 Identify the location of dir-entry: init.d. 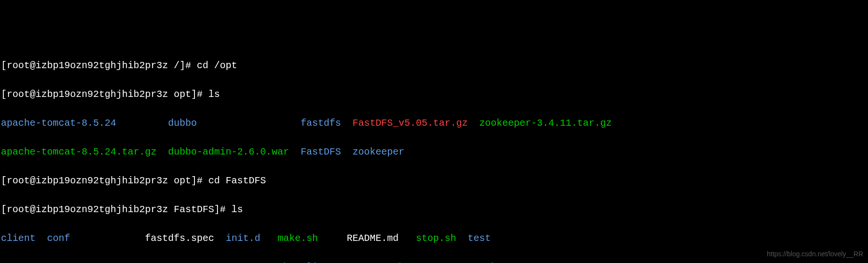
(243, 238).